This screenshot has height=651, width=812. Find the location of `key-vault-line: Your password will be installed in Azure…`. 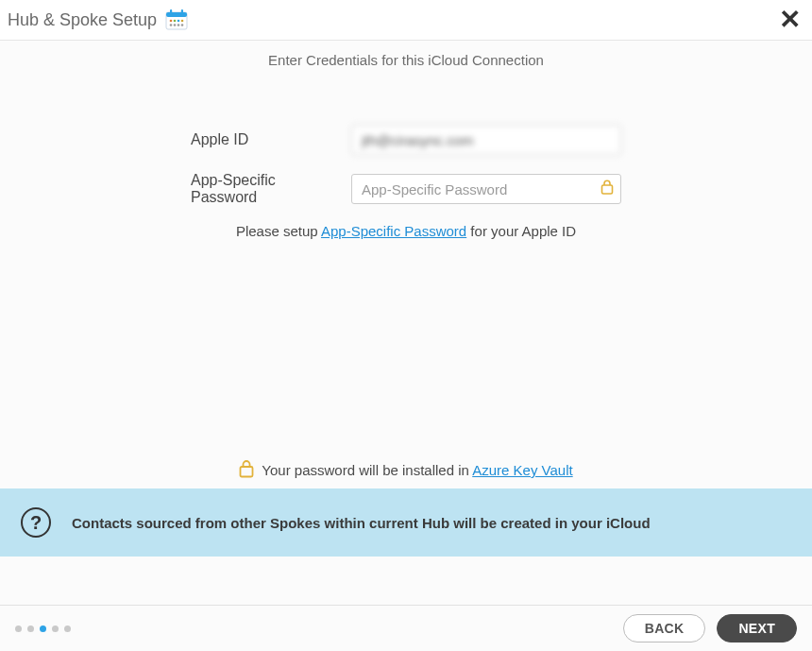

key-vault-line: Your password will be installed in Azure… is located at coordinates (406, 471).